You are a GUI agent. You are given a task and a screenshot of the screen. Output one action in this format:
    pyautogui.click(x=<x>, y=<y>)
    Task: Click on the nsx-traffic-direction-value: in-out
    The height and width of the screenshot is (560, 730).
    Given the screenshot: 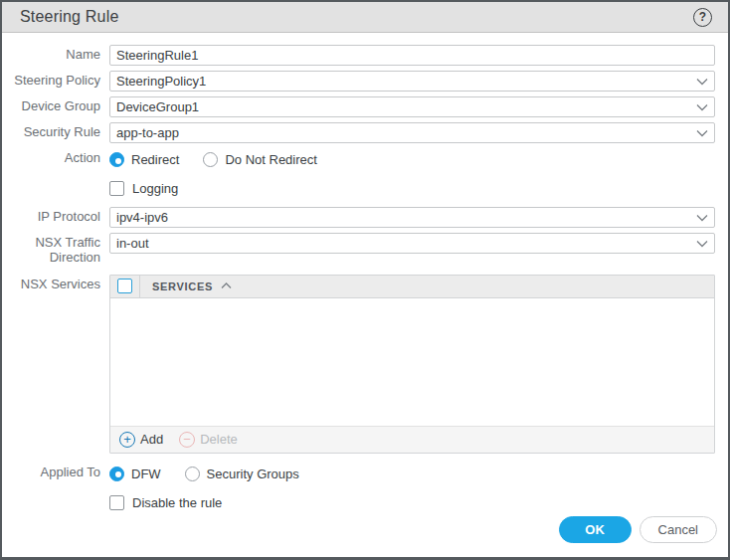 What is the action you would take?
    pyautogui.click(x=404, y=243)
    